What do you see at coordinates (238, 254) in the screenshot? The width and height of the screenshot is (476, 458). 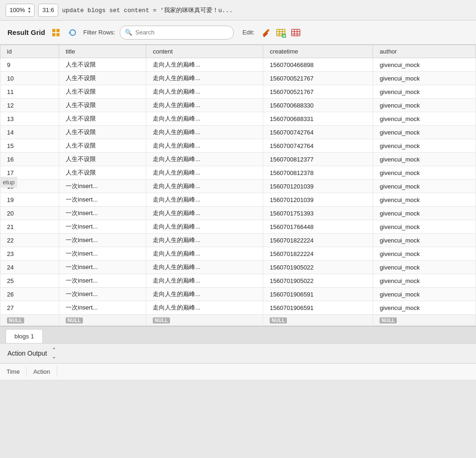 I see `table-row: 23一次insert...走向人生的巅峰...1560701822224give…` at bounding box center [238, 254].